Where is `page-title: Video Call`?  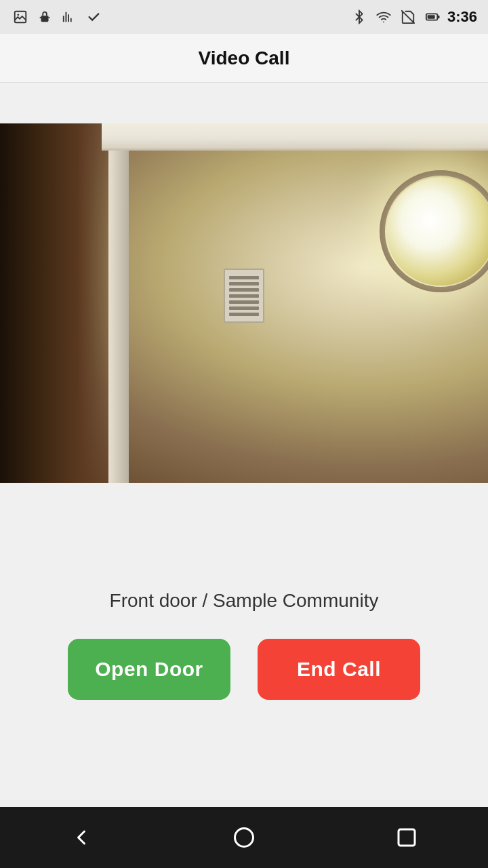 page-title: Video Call is located at coordinates (244, 58).